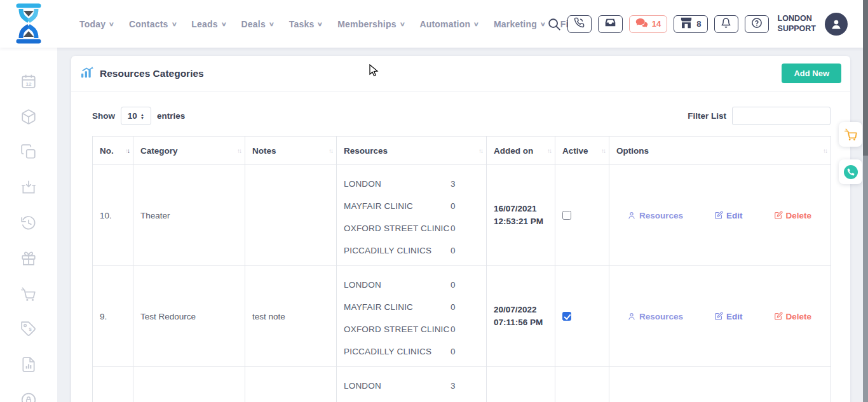 Image resolution: width=868 pixels, height=402 pixels. I want to click on column-header-active: Active↑↓, so click(582, 151).